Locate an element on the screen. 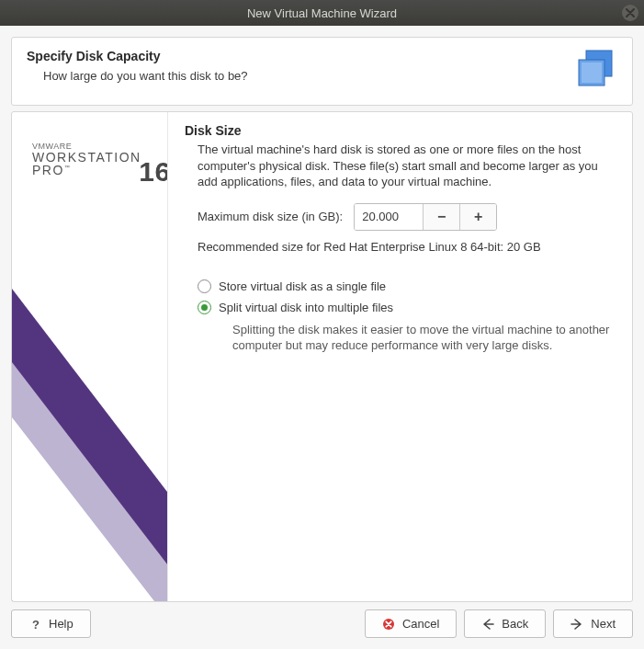 The width and height of the screenshot is (644, 649). page-subtitle: How large do you want this disk to be? is located at coordinates (145, 75).